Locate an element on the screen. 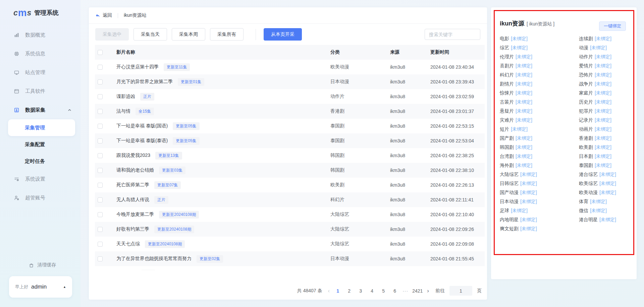  time-cell: 2024-01-08 22:09:08 is located at coordinates (458, 244).